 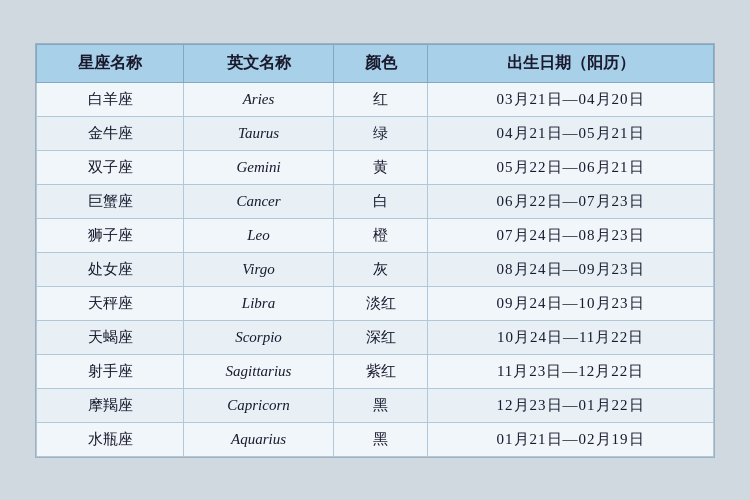 What do you see at coordinates (110, 439) in the screenshot?
I see `cell-chinese-name: 水瓶座` at bounding box center [110, 439].